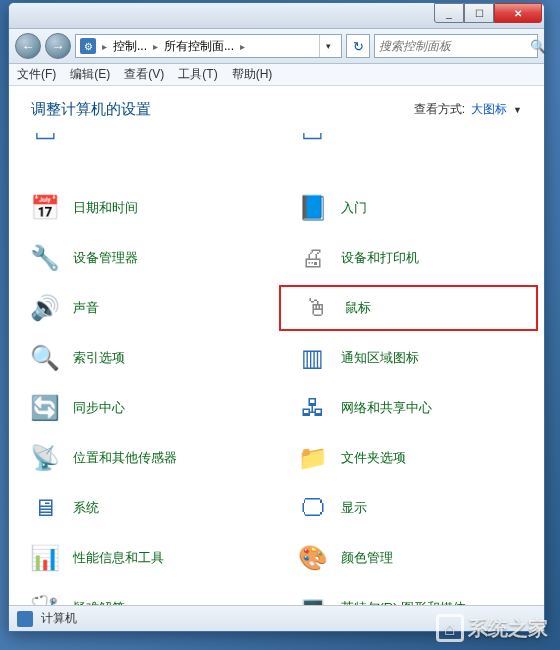 The width and height of the screenshot is (560, 650). What do you see at coordinates (144, 74) in the screenshot?
I see `menu-view: 查看(V)` at bounding box center [144, 74].